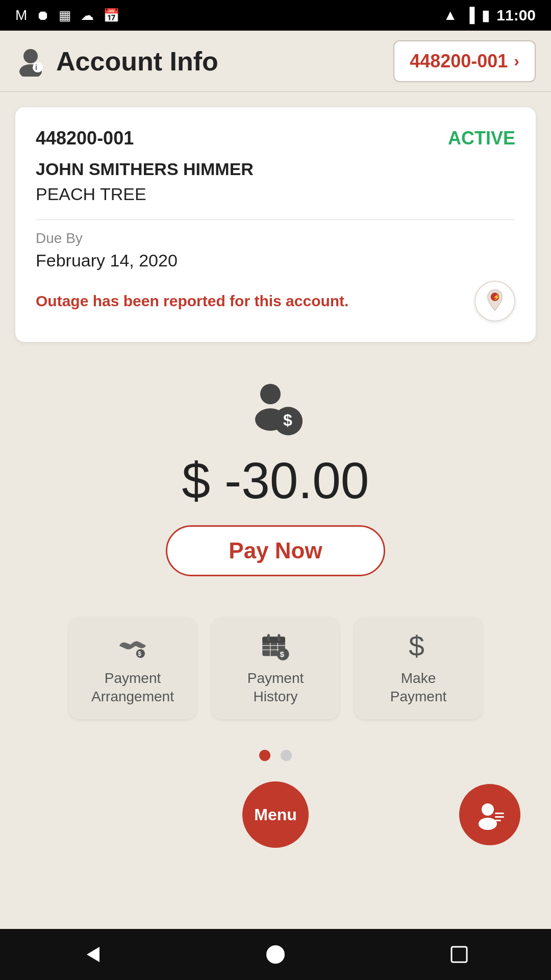 This screenshot has height=980, width=551. Describe the element at coordinates (117, 61) in the screenshot. I see `header-left: i Account Info` at that location.